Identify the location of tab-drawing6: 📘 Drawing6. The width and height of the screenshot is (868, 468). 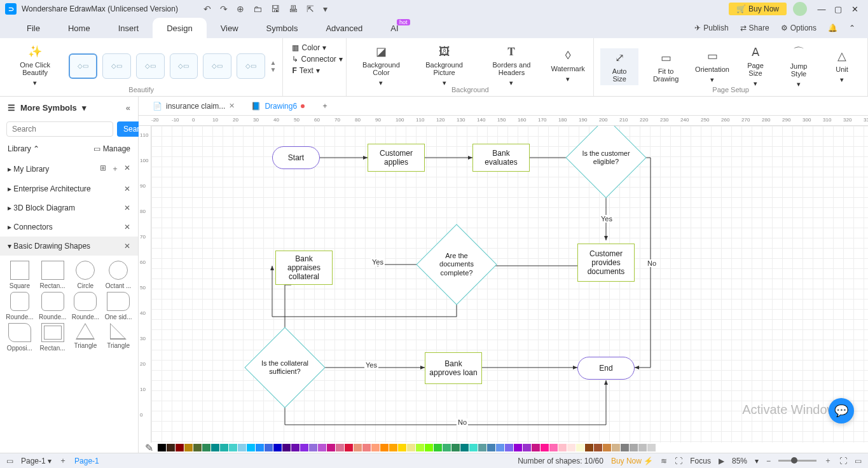
(278, 106).